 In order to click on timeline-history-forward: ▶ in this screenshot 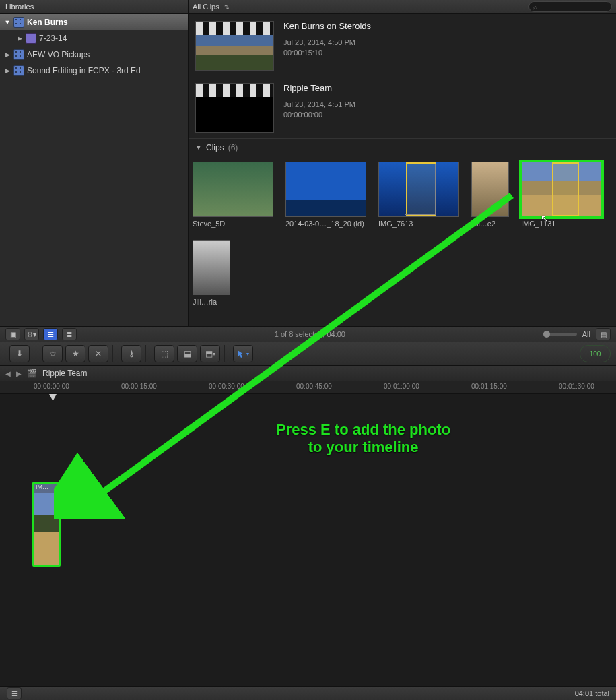, I will do `click(19, 373)`.